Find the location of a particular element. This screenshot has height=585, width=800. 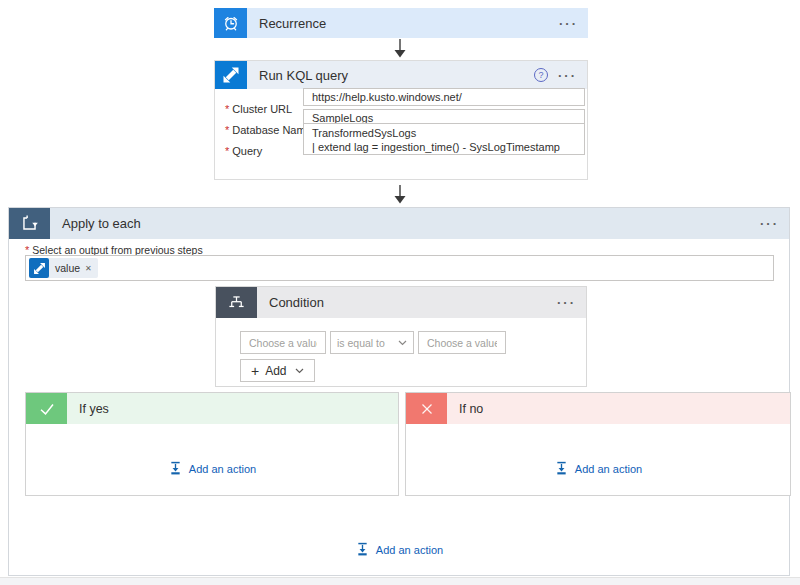

condition-header: Condition ··· is located at coordinates (401, 302).